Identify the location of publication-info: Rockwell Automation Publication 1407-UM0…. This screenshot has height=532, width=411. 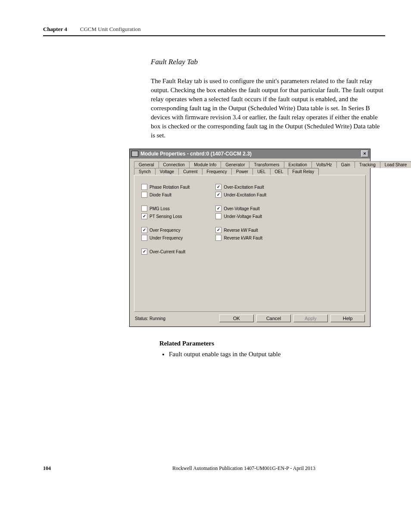
(244, 469).